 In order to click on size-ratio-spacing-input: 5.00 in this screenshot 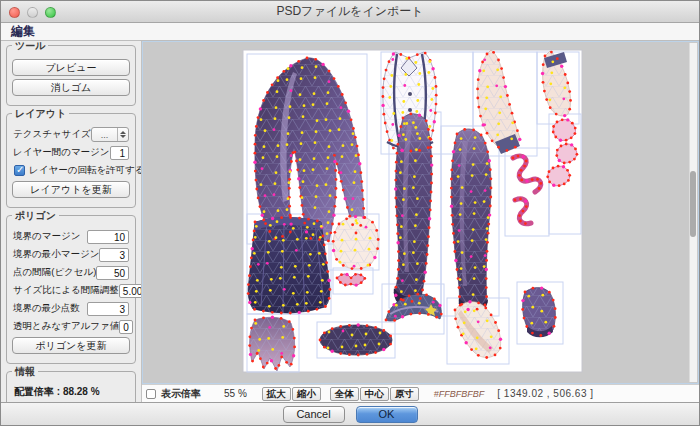, I will do `click(130, 291)`.